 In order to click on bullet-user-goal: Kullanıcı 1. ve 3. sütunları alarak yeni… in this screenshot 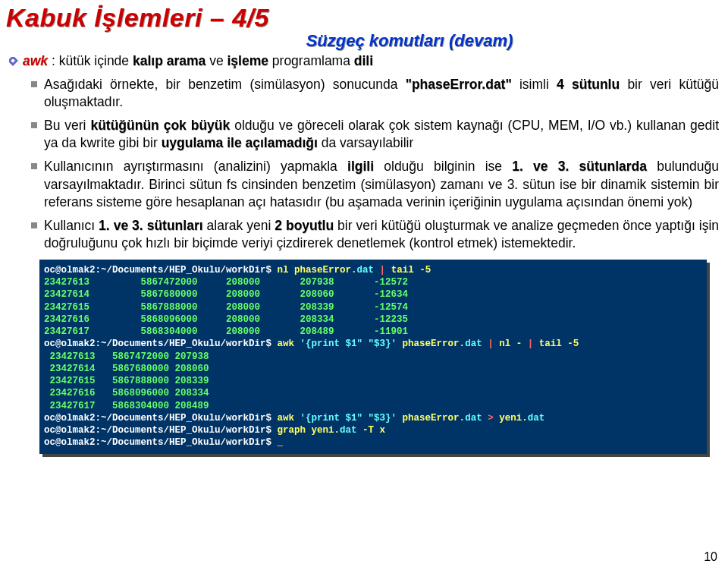, I will do `click(375, 235)`.